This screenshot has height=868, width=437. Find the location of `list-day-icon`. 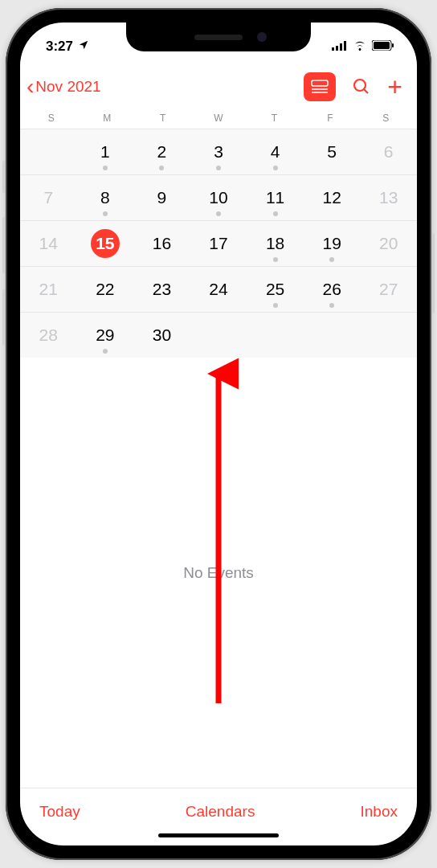

list-day-icon is located at coordinates (320, 87).